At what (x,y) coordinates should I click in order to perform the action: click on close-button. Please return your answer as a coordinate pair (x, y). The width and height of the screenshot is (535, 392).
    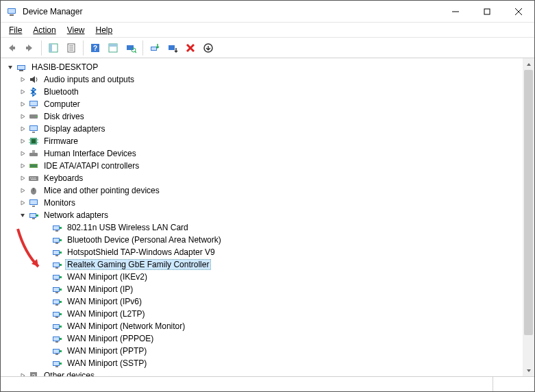
    Looking at the image, I should click on (519, 11).